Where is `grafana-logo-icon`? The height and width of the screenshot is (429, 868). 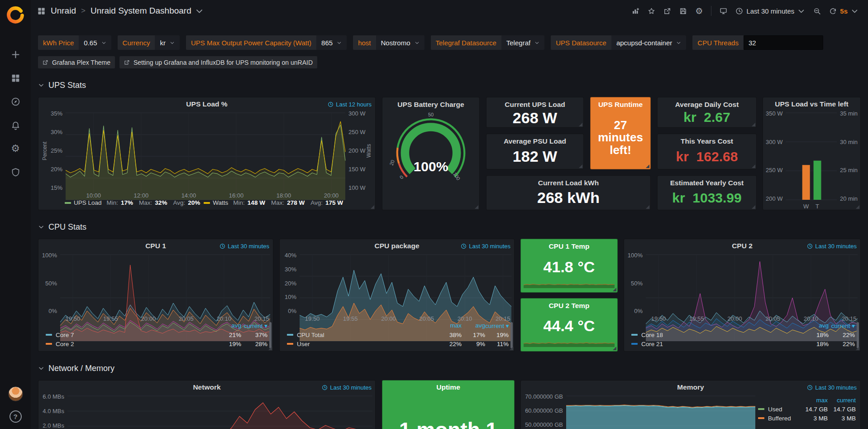
grafana-logo-icon is located at coordinates (15, 14).